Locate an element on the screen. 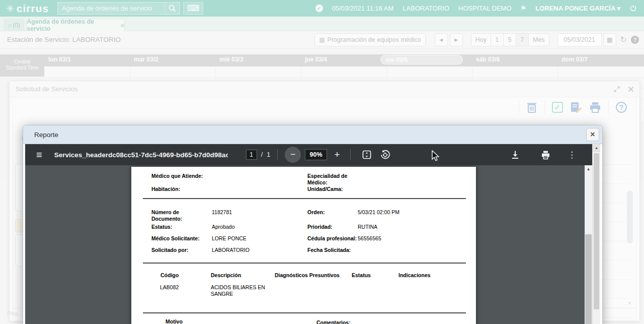 The width and height of the screenshot is (644, 324). doc-table-header: Descripción is located at coordinates (226, 275).